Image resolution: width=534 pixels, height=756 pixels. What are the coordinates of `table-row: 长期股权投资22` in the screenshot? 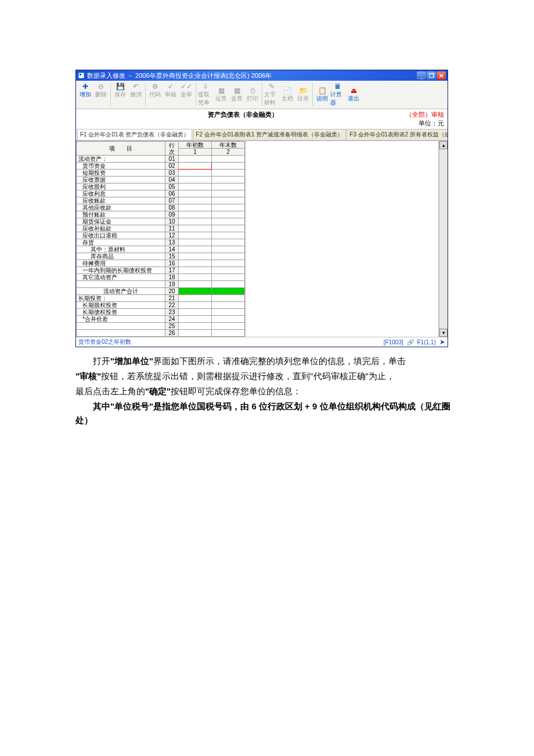 It's located at (161, 305).